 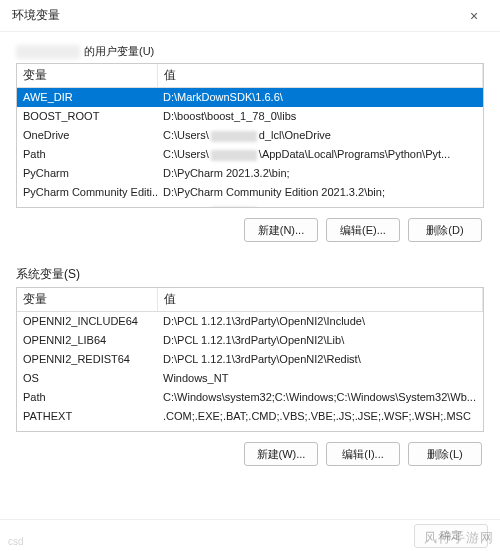 What do you see at coordinates (87, 360) in the screenshot?
I see `var-name: OPENNI2_REDIST64` at bounding box center [87, 360].